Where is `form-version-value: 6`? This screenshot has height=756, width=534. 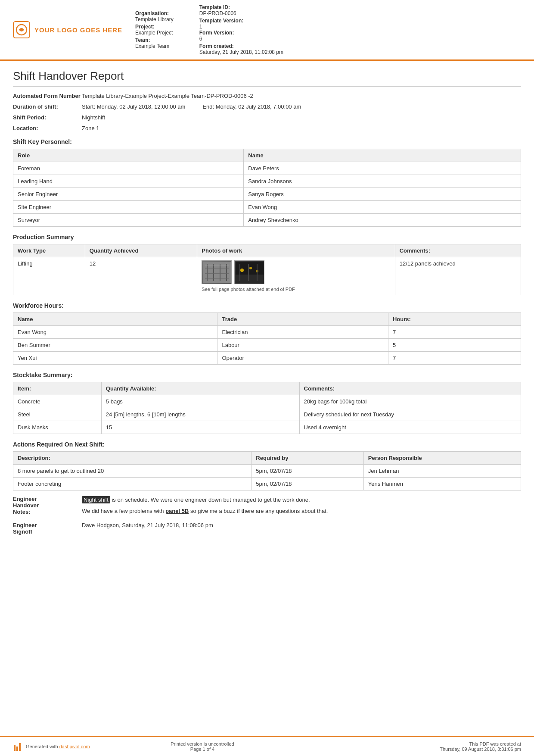
form-version-value: 6 is located at coordinates (241, 39).